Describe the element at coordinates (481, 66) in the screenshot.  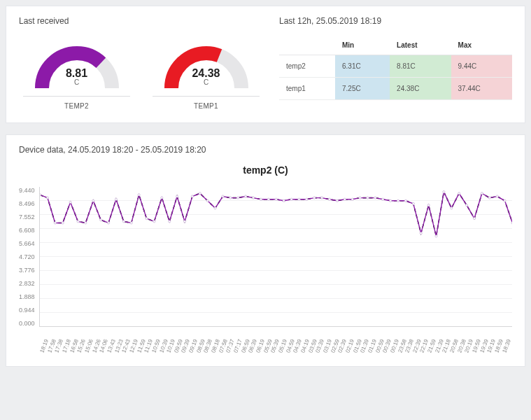
I see `cell-max: 9.44C` at that location.